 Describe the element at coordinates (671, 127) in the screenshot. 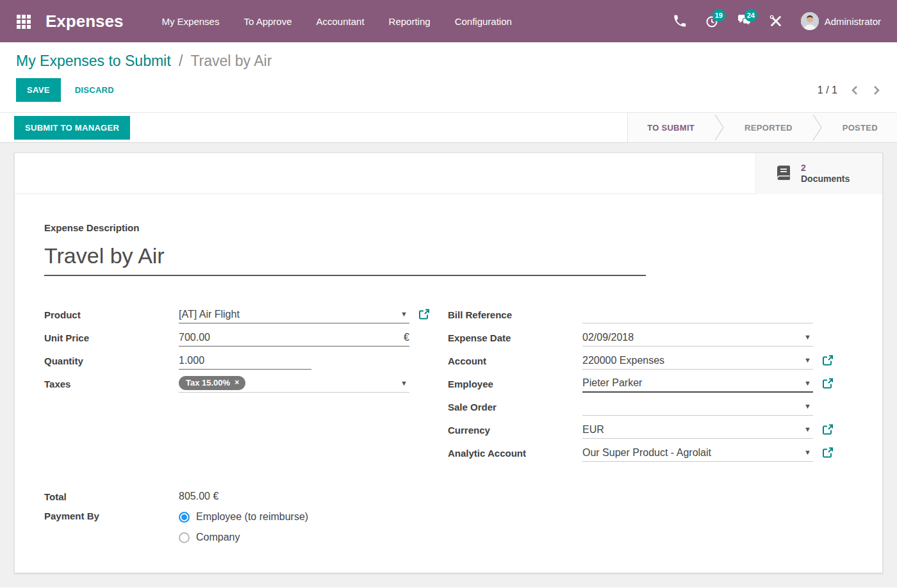

I see `status-step-to-submit: TO SUBMIT` at that location.